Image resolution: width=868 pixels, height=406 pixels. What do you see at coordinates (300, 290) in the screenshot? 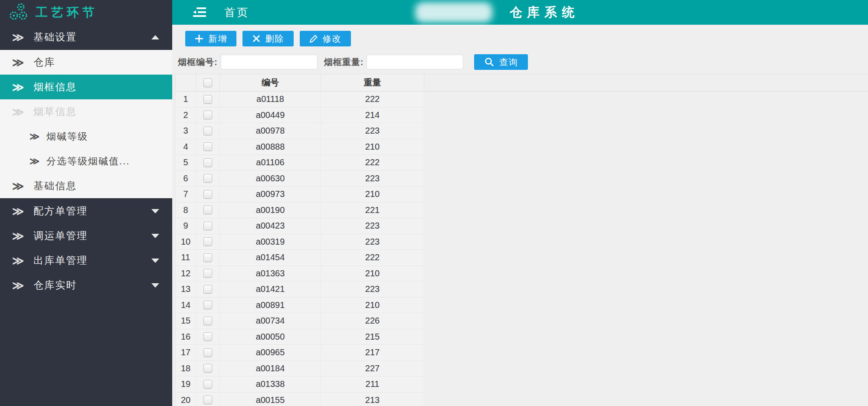
I see `table-row: 13a01421223` at bounding box center [300, 290].